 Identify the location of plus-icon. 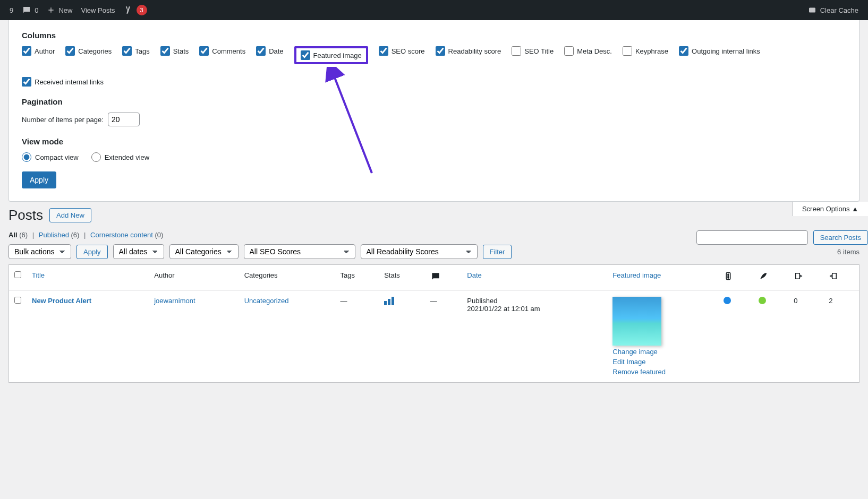
(51, 10).